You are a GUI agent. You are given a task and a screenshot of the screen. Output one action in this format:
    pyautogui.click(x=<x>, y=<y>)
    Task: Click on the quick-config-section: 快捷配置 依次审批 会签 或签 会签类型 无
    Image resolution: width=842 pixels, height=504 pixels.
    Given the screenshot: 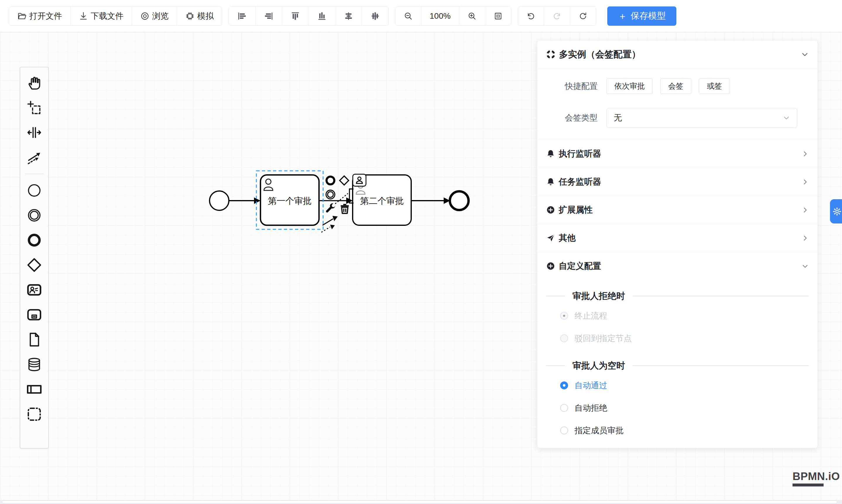 What is the action you would take?
    pyautogui.click(x=678, y=104)
    